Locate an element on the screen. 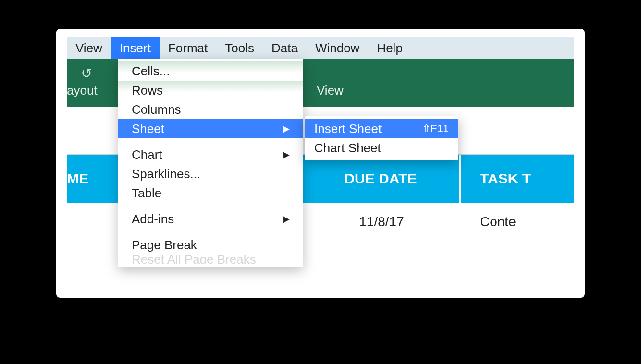  menu-item-label: Chart is located at coordinates (147, 155).